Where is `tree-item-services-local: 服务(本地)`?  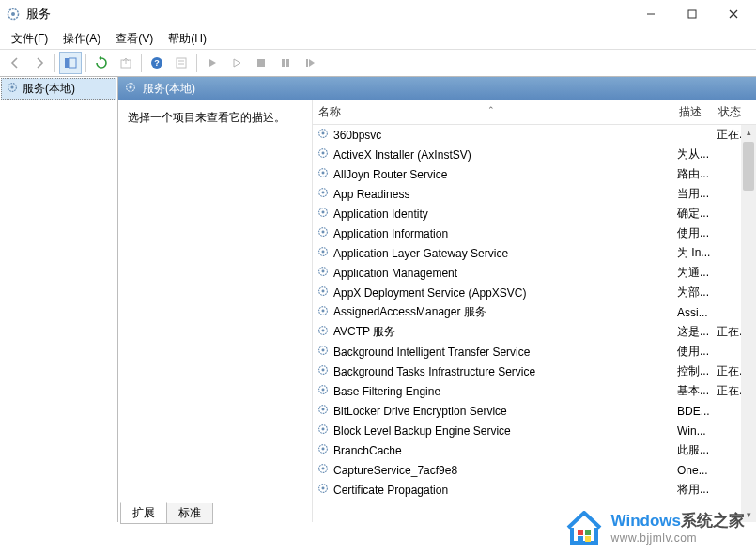
tree-item-services-local: 服务(本地) is located at coordinates (58, 88).